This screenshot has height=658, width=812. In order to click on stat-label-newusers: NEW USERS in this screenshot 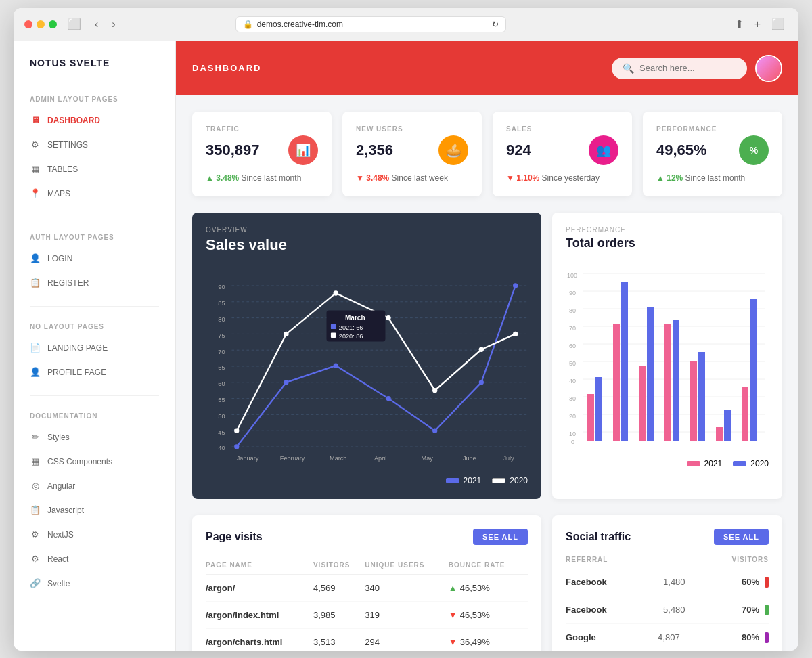, I will do `click(412, 129)`.